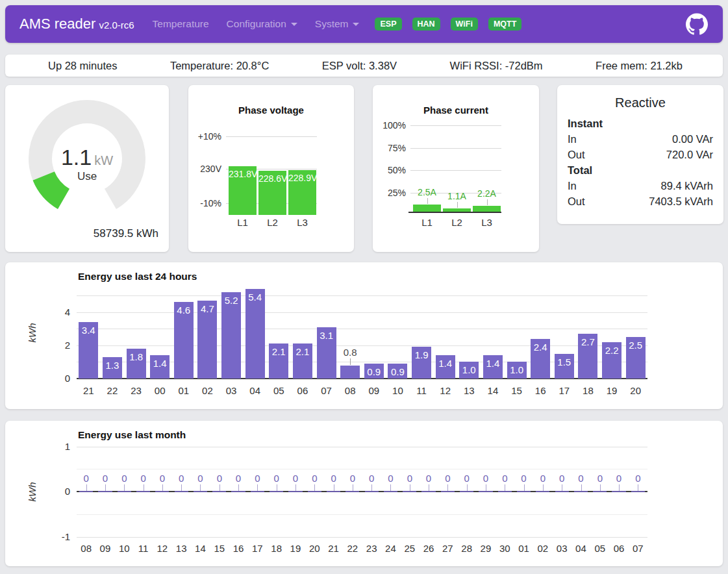 This screenshot has width=728, height=574. Describe the element at coordinates (697, 24) in the screenshot. I see `github-link` at that location.